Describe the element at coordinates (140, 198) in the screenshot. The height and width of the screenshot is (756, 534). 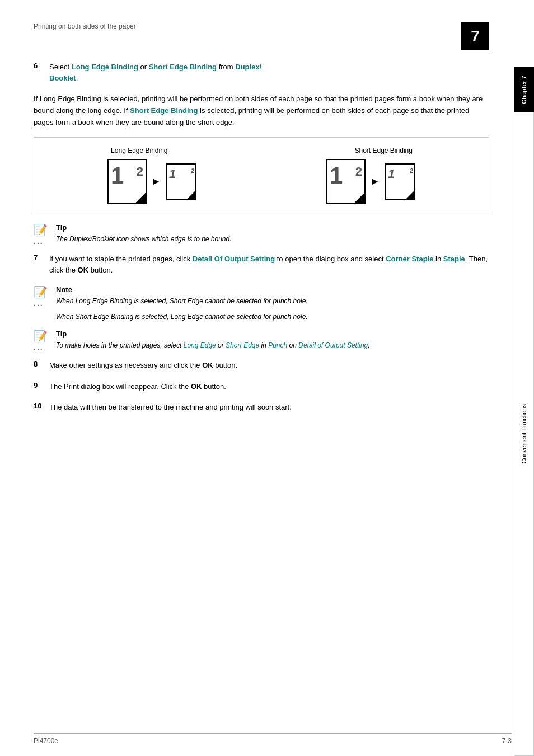
I see `corner-fold` at that location.